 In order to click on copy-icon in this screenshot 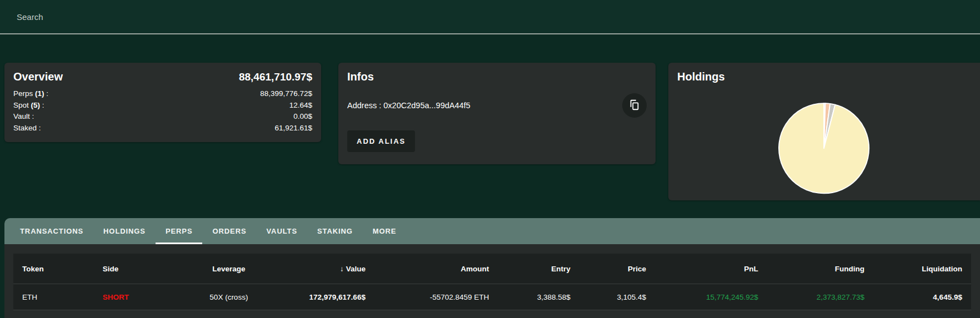, I will do `click(634, 105)`.